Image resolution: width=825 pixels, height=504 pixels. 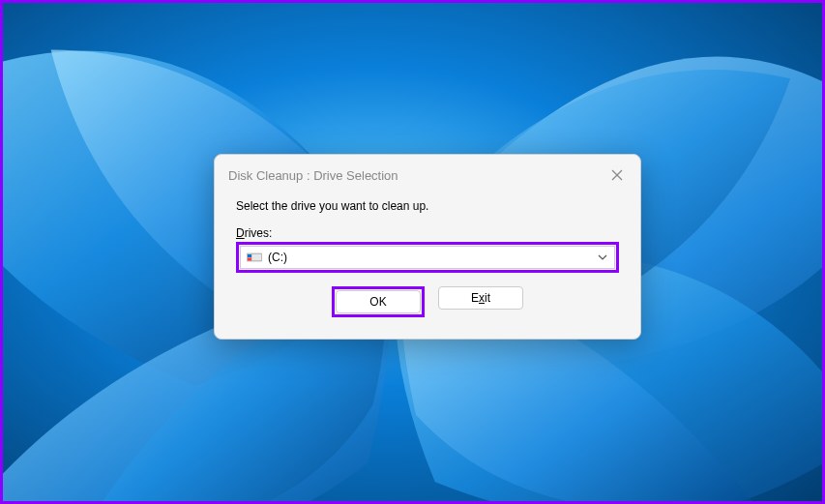 I want to click on exit-button-label: Exit, so click(x=481, y=298).